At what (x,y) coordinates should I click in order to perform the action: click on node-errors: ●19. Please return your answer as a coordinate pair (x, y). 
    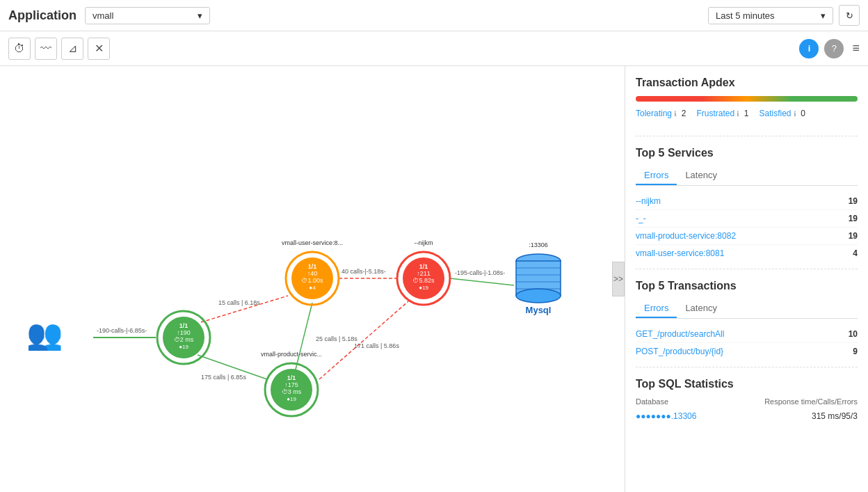
    Looking at the image, I should click on (184, 347).